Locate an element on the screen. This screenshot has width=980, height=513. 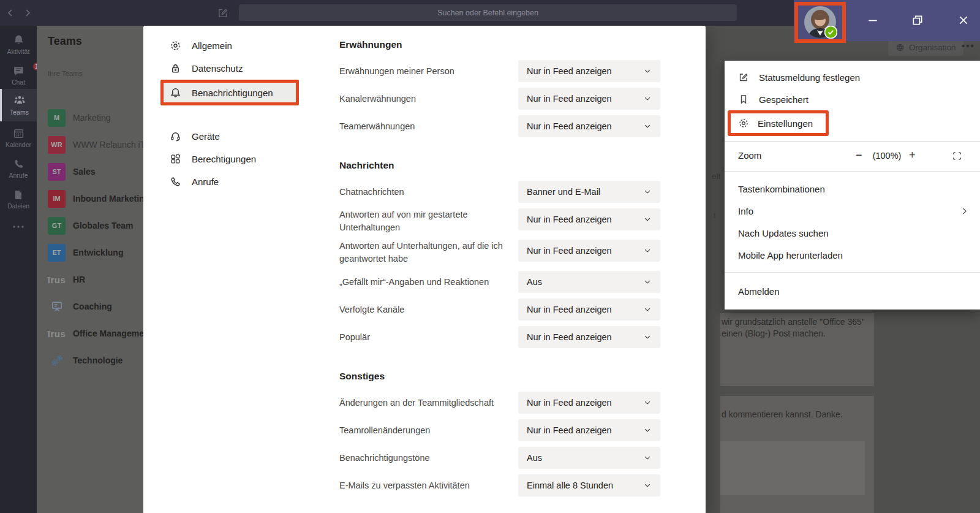
rail-label: Dateien is located at coordinates (18, 206).